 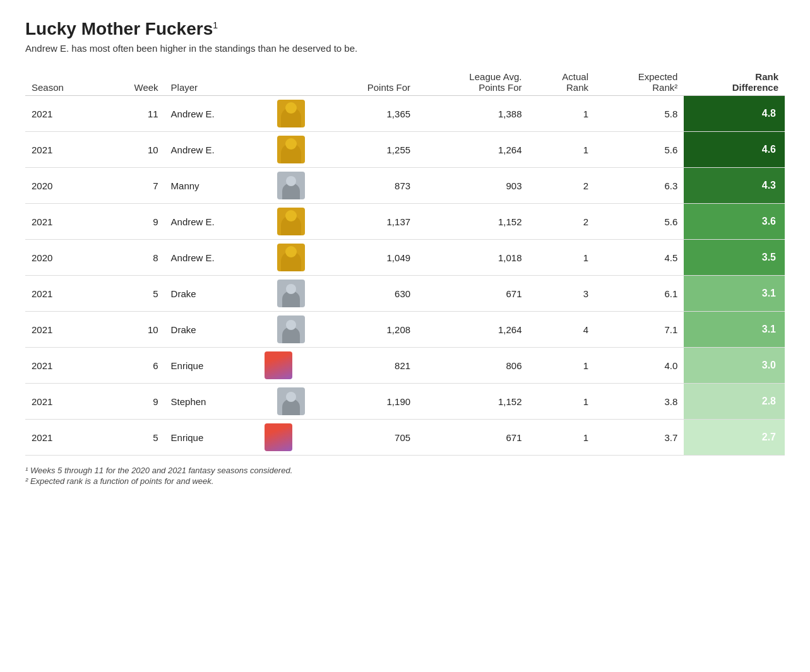 I want to click on cell-rank-diff: 2.8, so click(x=734, y=401).